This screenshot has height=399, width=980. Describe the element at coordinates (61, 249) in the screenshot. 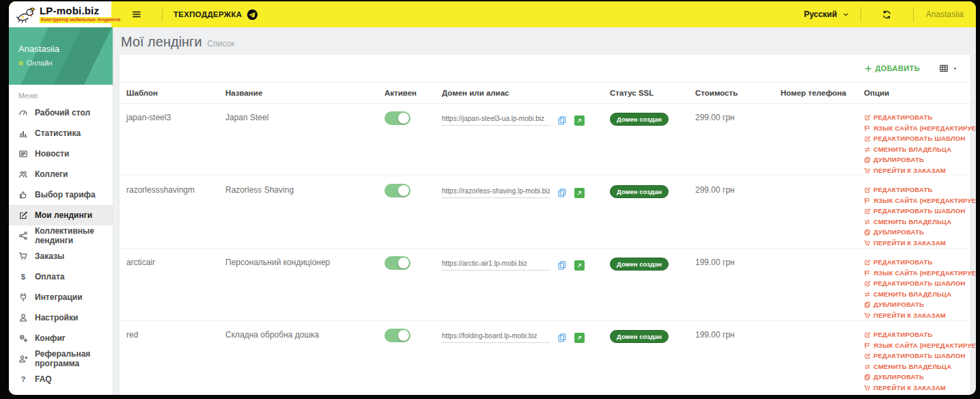

I see `sidebar-menu: Рабочий стол Статистика Новости Коллеги …` at that location.